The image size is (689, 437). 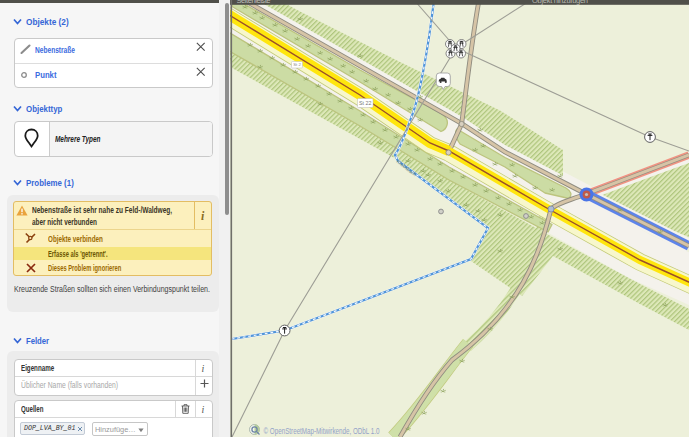 What do you see at coordinates (254, 2) in the screenshot?
I see `svg-text: Seitenleiste` at bounding box center [254, 2].